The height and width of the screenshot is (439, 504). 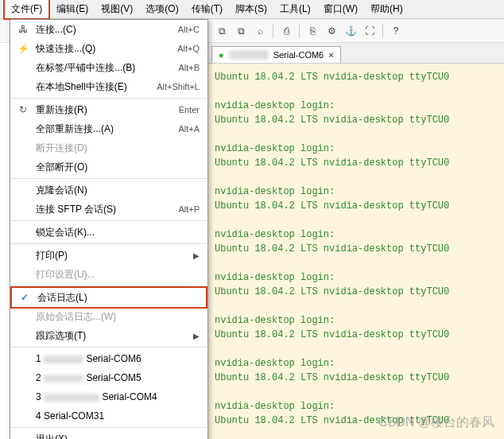 What do you see at coordinates (396, 31) in the screenshot?
I see `help-icon: ?` at bounding box center [396, 31].